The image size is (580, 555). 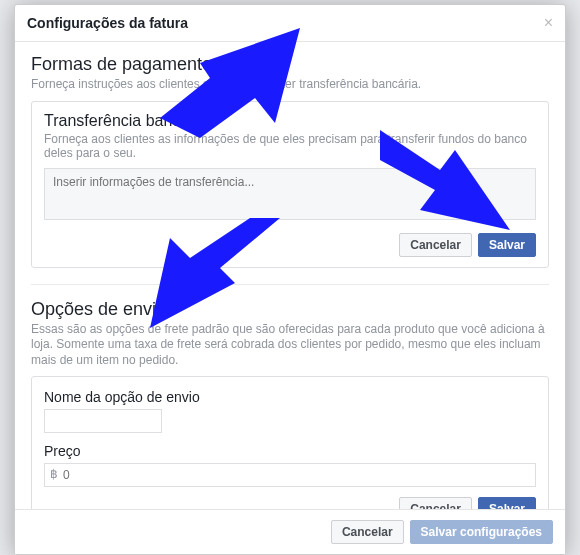 I want to click on shipping-save-button: Salvar, so click(x=507, y=503).